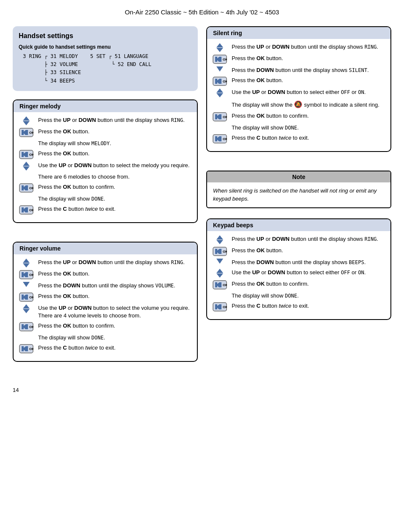 The height and width of the screenshot is (532, 404). What do you see at coordinates (105, 58) in the screenshot?
I see `handset-settings-box: Handset settings Quick guide to handset …` at bounding box center [105, 58].